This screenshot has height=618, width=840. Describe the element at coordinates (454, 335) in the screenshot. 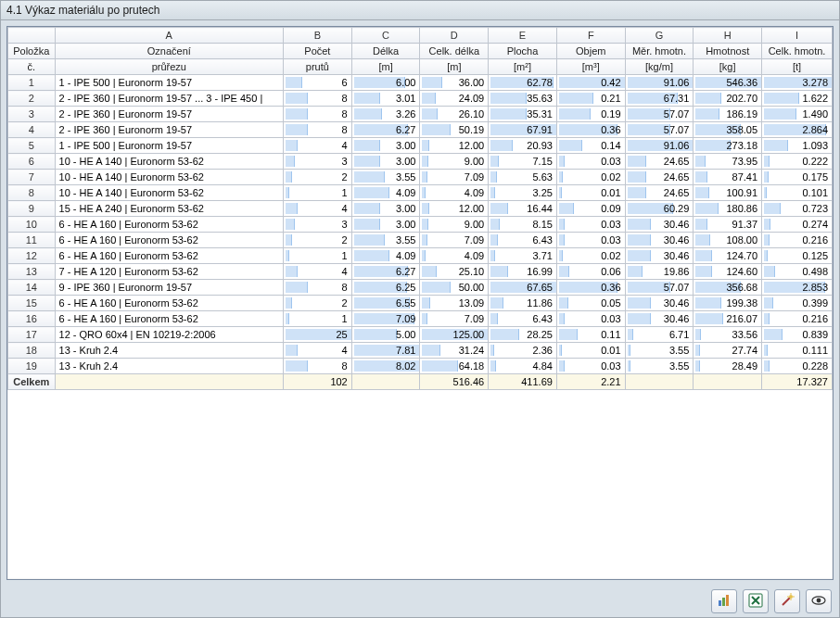

I see `table-cell: 125.00` at that location.